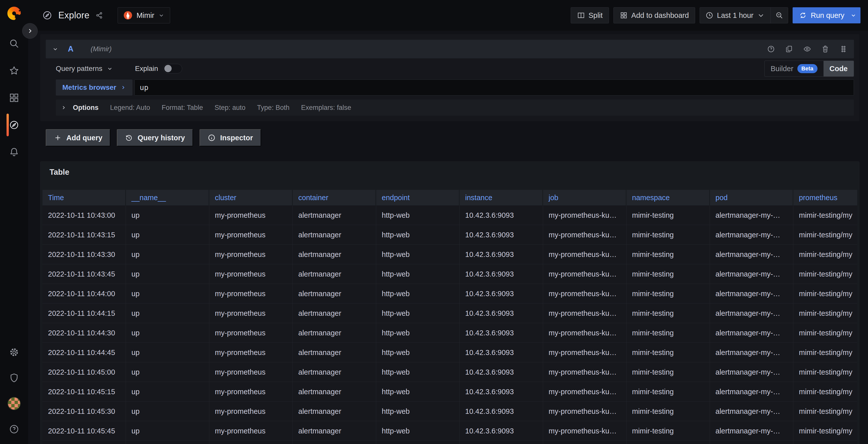 The height and width of the screenshot is (444, 868). I want to click on query-toolbar: Query patterns Explain Builder Beta Code, so click(455, 69).